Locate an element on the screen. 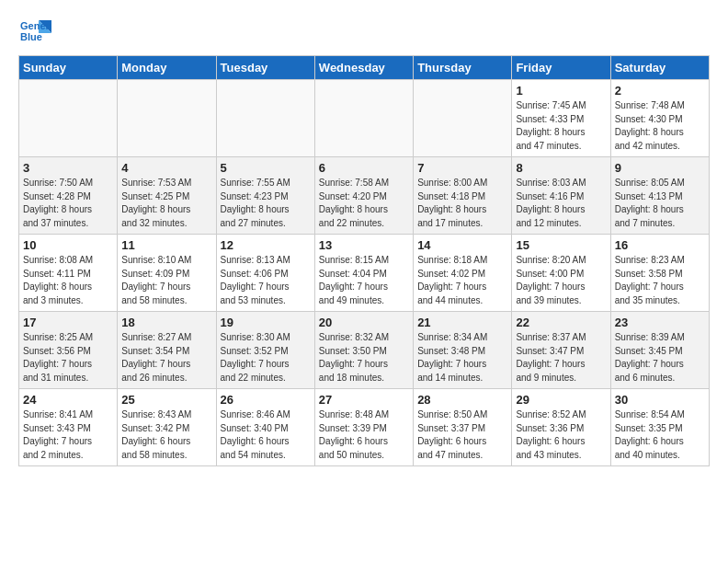 This screenshot has width=728, height=563. weekday-header-sunday: Sunday is located at coordinates (68, 68).